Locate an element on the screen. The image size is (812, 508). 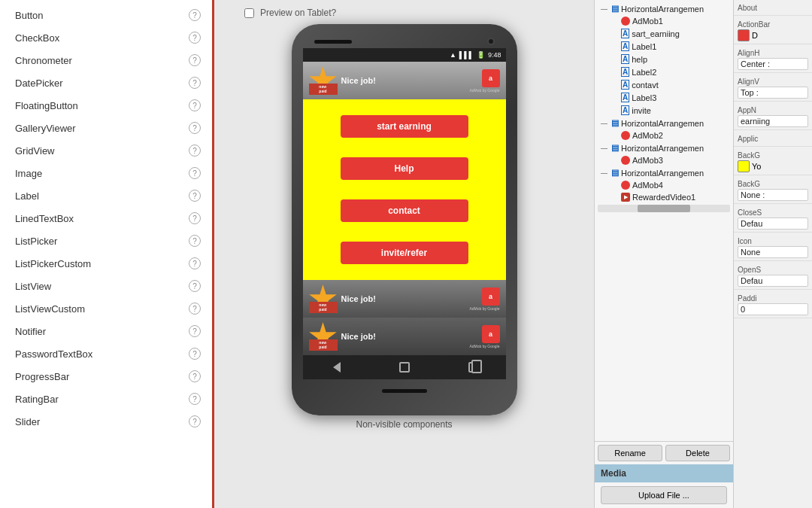
component-label: Label is located at coordinates (27, 196).